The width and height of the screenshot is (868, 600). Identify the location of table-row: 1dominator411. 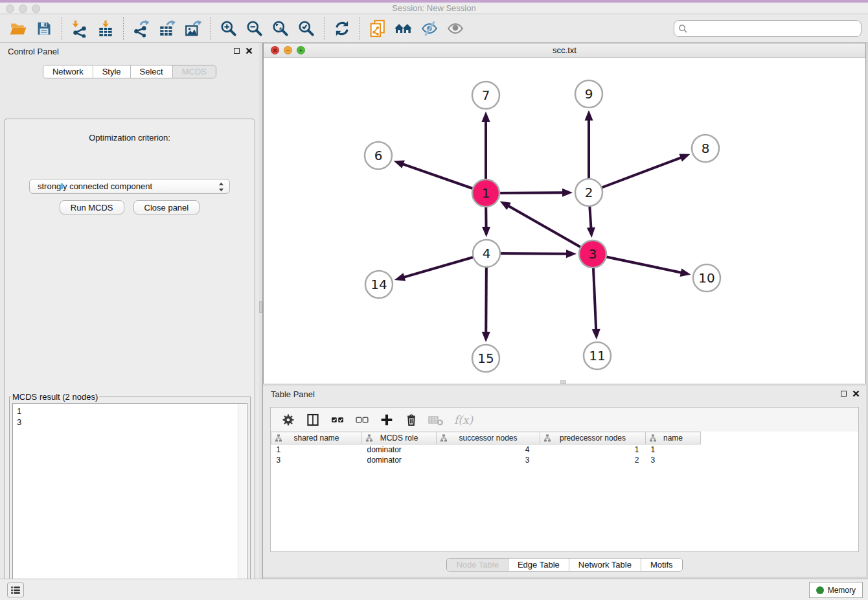
(486, 450).